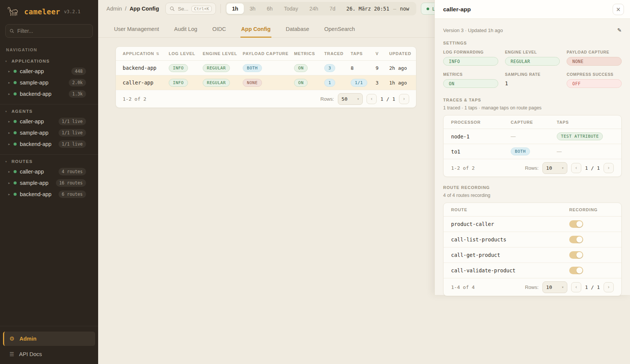  I want to click on tab-audit-log: Audit Log, so click(186, 31).